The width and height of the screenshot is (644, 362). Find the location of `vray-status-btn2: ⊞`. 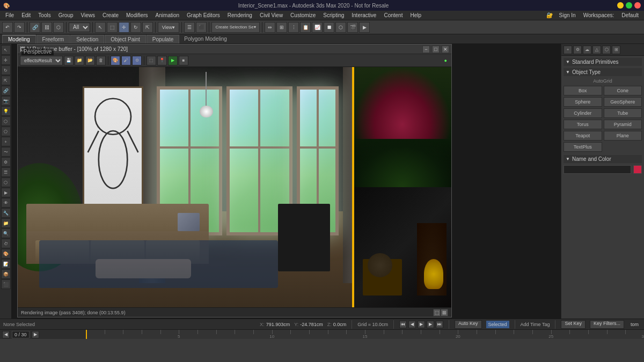

vray-status-btn2: ⊞ is located at coordinates (444, 313).